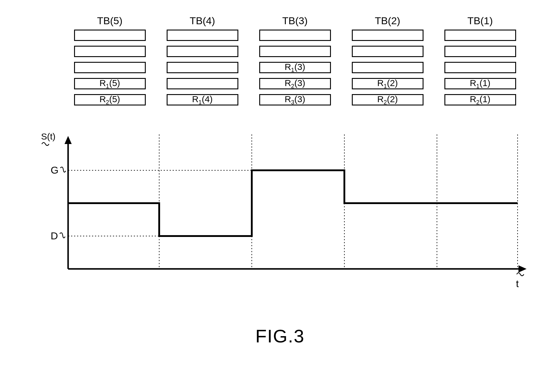  I want to click on buffer-column: TB(5)R1(5)R2(5), so click(110, 63).